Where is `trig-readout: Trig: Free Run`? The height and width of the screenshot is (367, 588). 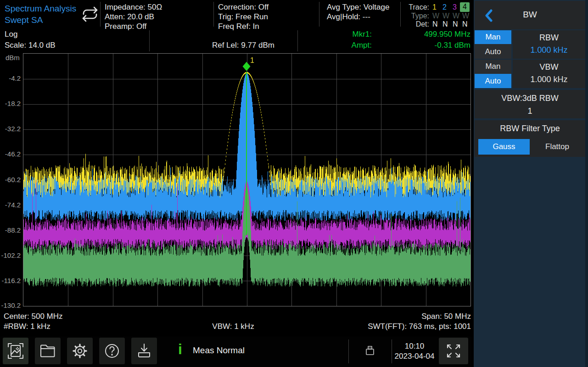
trig-readout: Trig: Free Run is located at coordinates (243, 17).